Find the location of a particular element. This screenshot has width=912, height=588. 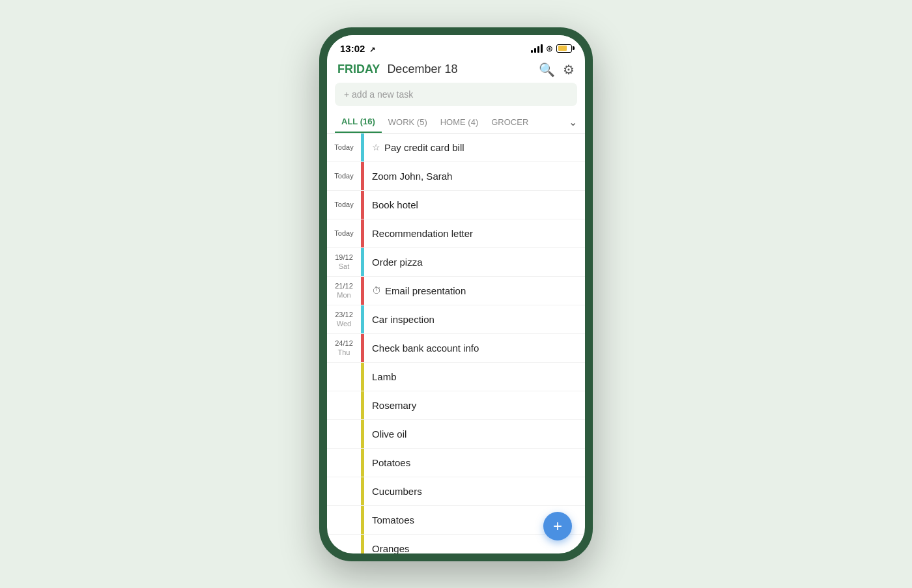

task-date: 23/12Wed is located at coordinates (344, 319).